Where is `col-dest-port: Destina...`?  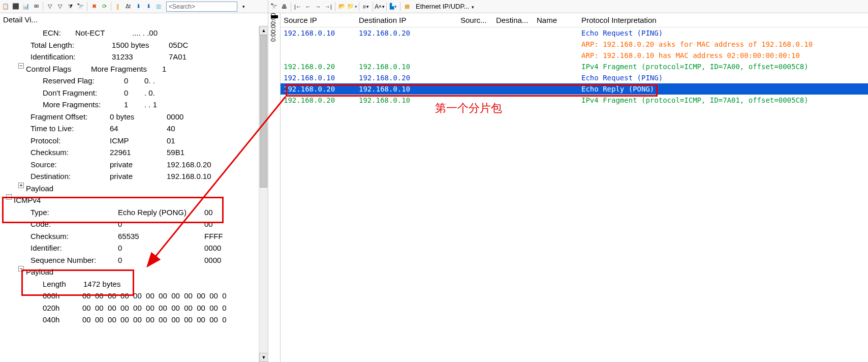 col-dest-port: Destina... is located at coordinates (513, 20).